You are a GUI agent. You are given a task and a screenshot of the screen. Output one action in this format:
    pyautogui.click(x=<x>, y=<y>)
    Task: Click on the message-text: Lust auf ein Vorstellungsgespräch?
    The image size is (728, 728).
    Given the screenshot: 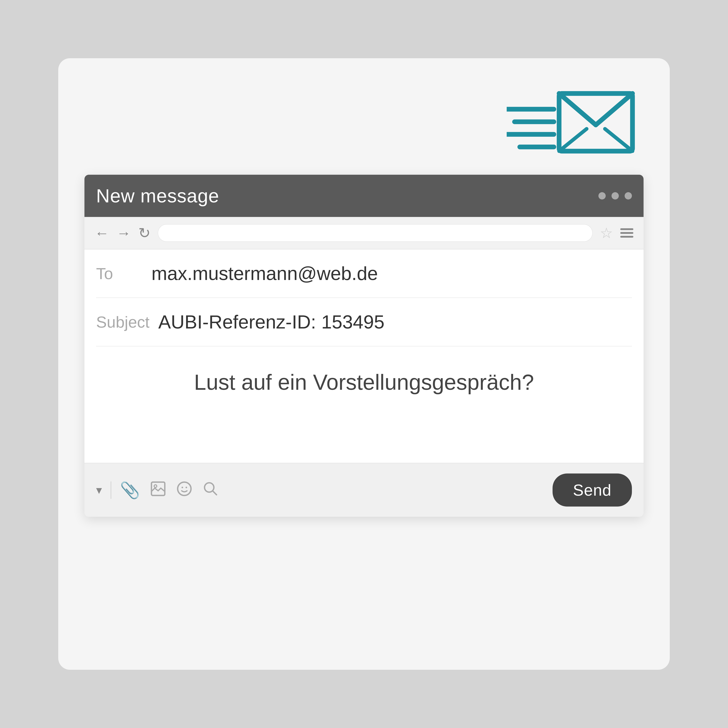 What is the action you would take?
    pyautogui.click(x=364, y=382)
    